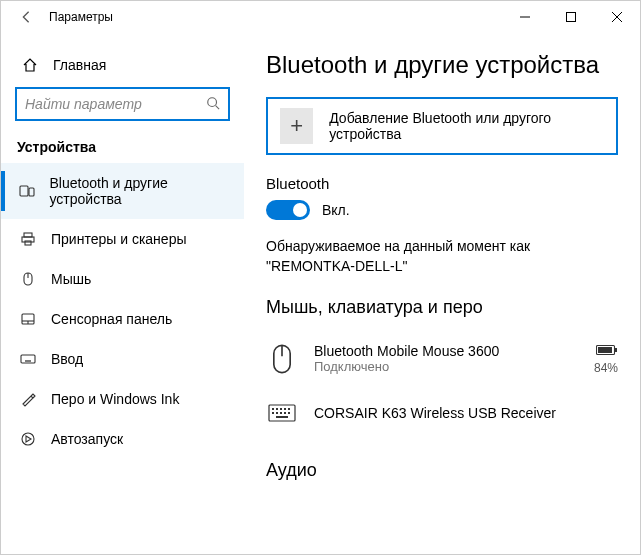 The height and width of the screenshot is (555, 641). I want to click on window-controls, so click(571, 17).